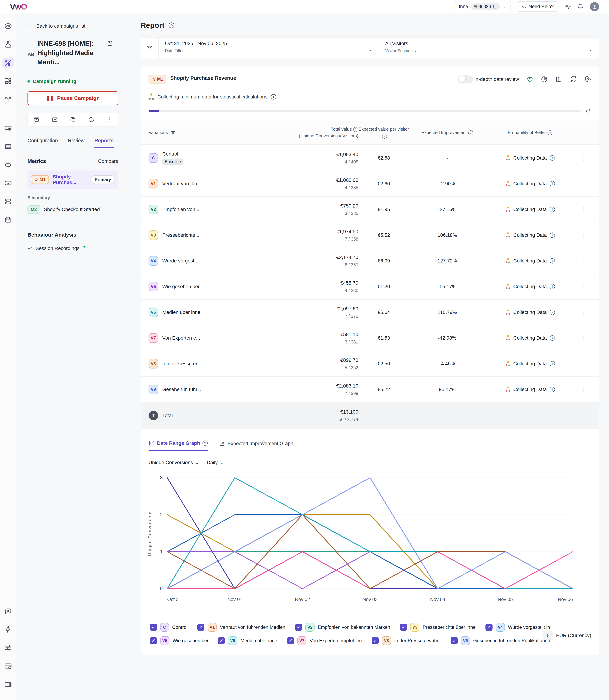  Describe the element at coordinates (215, 463) in the screenshot. I see `granularity-dropdown: Daily⌄` at that location.